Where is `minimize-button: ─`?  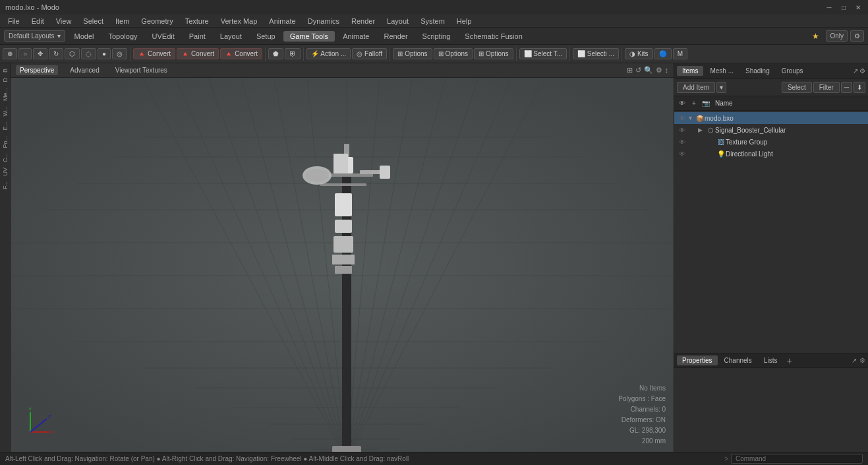 minimize-button: ─ is located at coordinates (829, 7).